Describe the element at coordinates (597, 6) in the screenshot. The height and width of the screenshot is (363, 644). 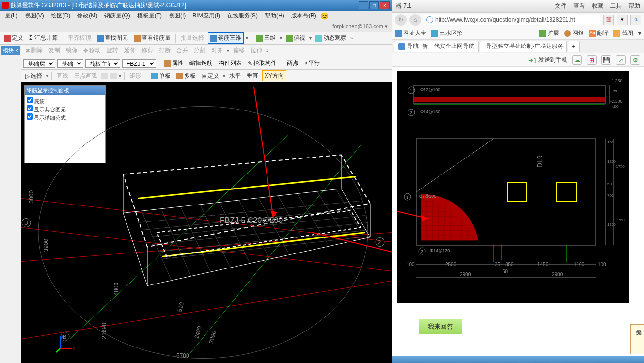
I see `browser-menu-fav: 收藏` at that location.